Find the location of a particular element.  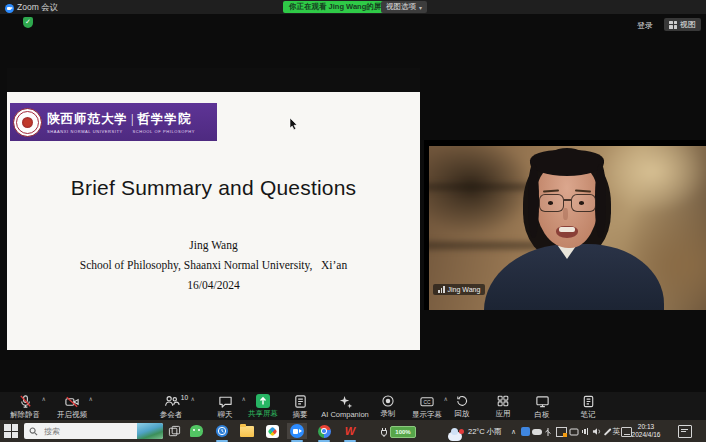

search-input is located at coordinates (87, 432).